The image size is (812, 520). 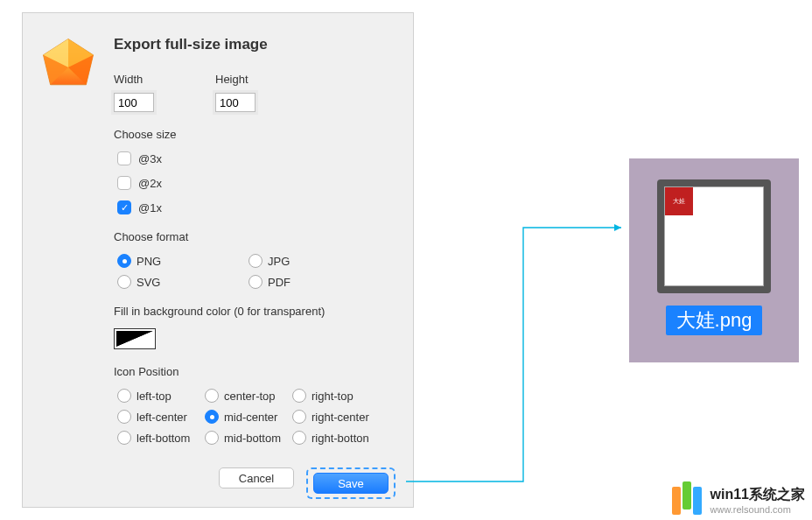 I want to click on dialog-title: Export full-size image, so click(x=255, y=45).